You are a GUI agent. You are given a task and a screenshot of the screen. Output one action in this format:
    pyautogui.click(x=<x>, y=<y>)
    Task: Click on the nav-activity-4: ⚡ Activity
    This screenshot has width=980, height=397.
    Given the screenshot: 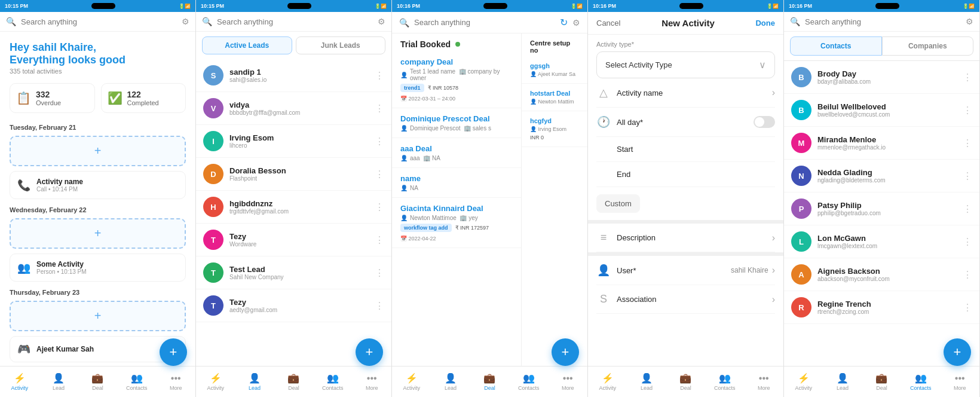 What is the action you would take?
    pyautogui.click(x=607, y=381)
    